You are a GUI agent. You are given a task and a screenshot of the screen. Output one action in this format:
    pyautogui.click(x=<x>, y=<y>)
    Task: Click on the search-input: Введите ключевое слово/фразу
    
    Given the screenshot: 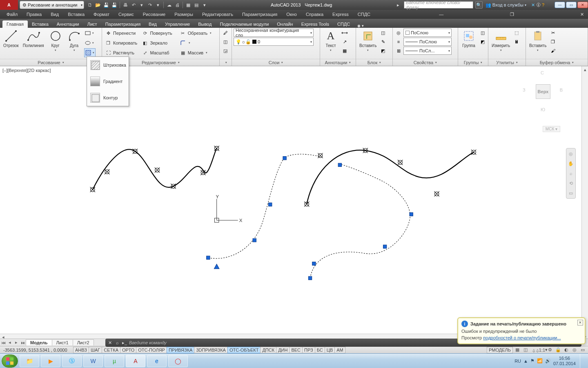 What is the action you would take?
    pyautogui.click(x=439, y=5)
    